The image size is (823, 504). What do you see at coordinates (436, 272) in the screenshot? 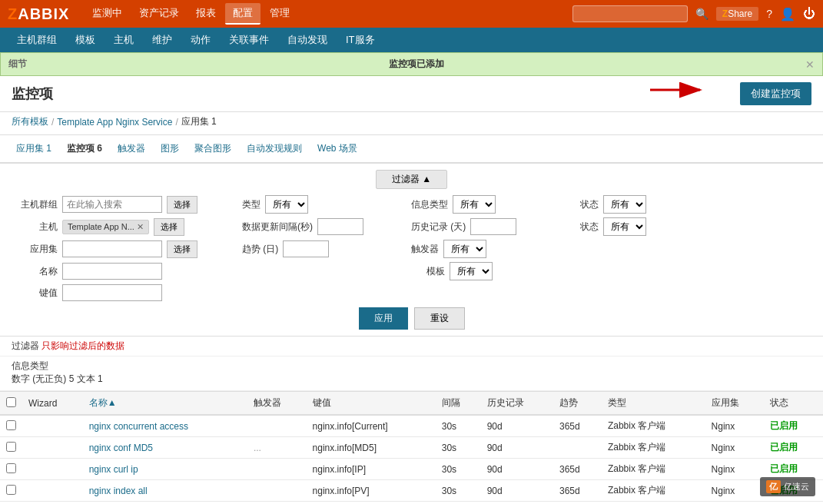
I see `filter-label-template: 模板` at bounding box center [436, 272].